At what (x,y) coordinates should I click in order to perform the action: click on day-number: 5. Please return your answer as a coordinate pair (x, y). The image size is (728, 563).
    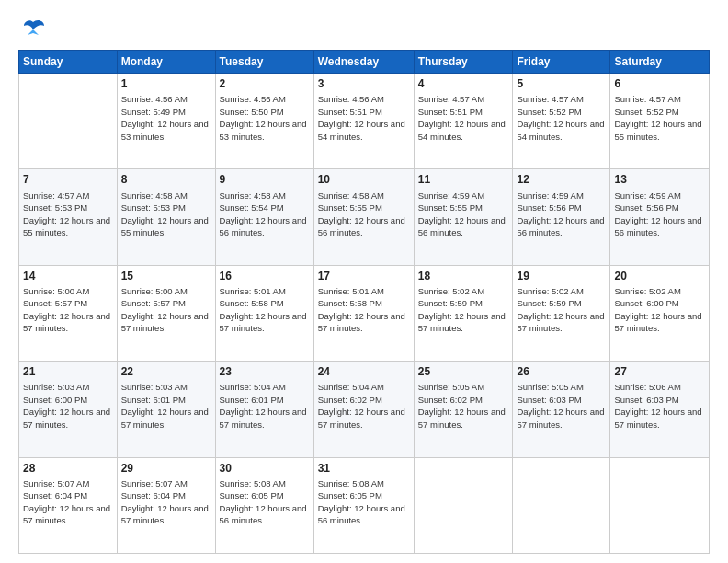
    Looking at the image, I should click on (561, 84).